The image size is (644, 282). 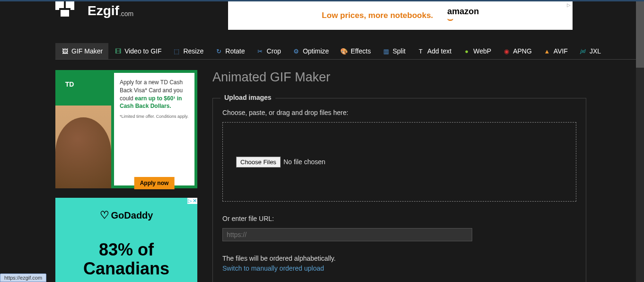 I want to click on fieldset-legend: Upload images, so click(x=248, y=97).